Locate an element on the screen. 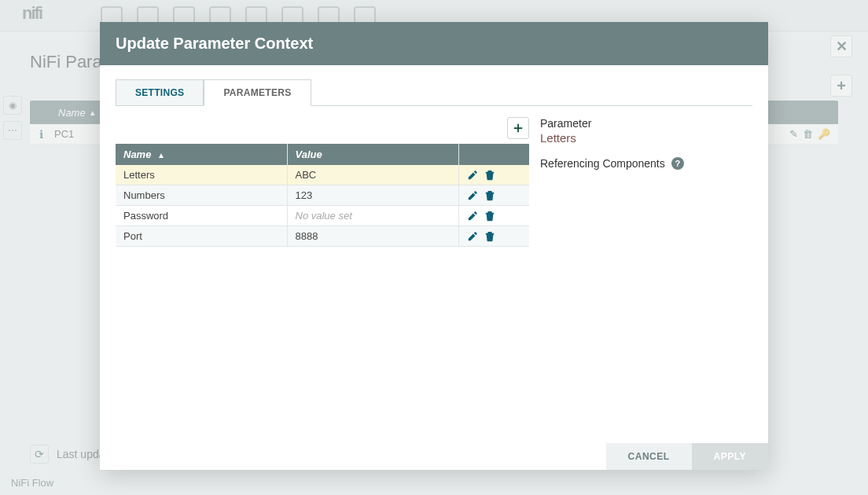  parameter-row-name: Letters is located at coordinates (201, 175).